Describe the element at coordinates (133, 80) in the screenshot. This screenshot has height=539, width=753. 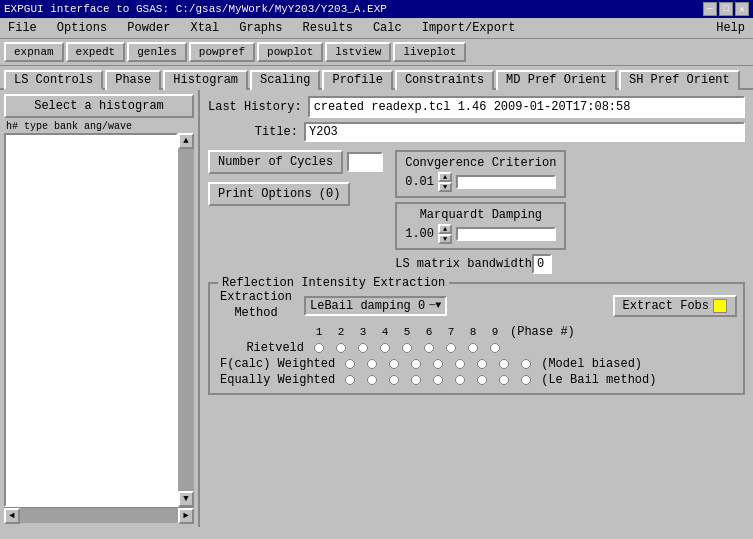
I see `tab-phase: Phase` at that location.